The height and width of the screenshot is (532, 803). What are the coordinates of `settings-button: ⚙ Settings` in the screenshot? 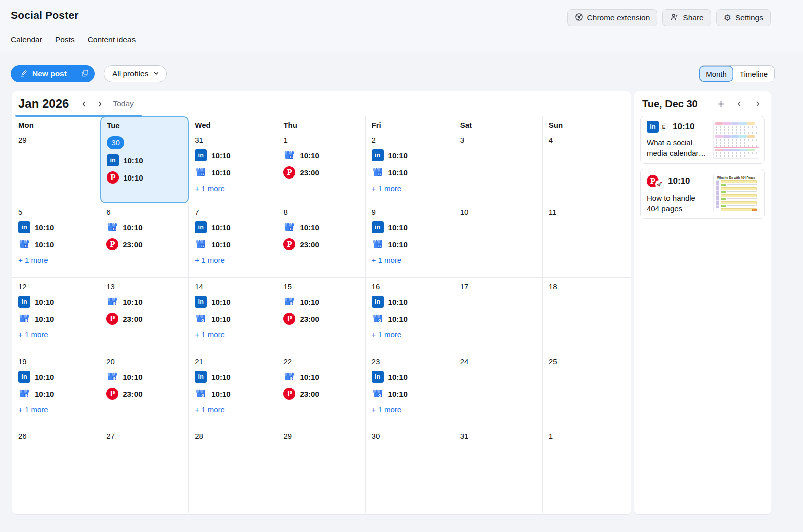 It's located at (744, 18).